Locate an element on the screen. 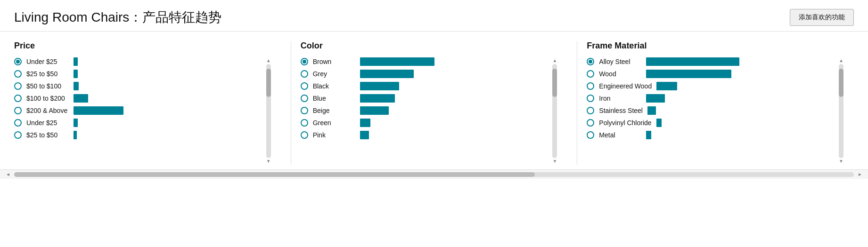 This screenshot has height=247, width=868. section-divider is located at coordinates (291, 103).